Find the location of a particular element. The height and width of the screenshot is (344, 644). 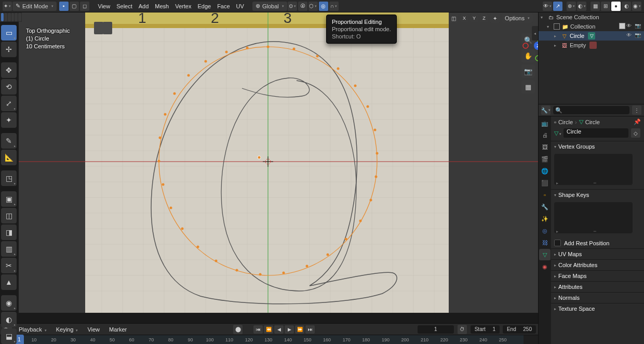

tab-constraints: ⛓ is located at coordinates (545, 243).